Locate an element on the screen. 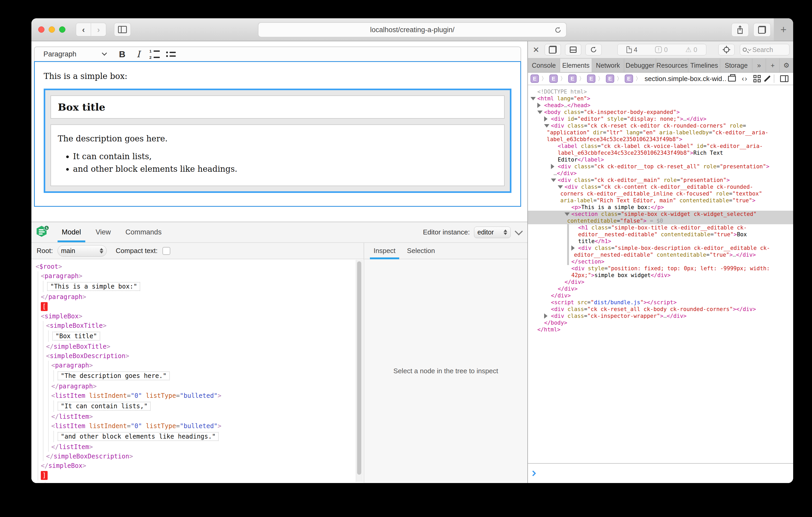 The height and width of the screenshot is (517, 812). inspector-tab-view: View is located at coordinates (103, 232).